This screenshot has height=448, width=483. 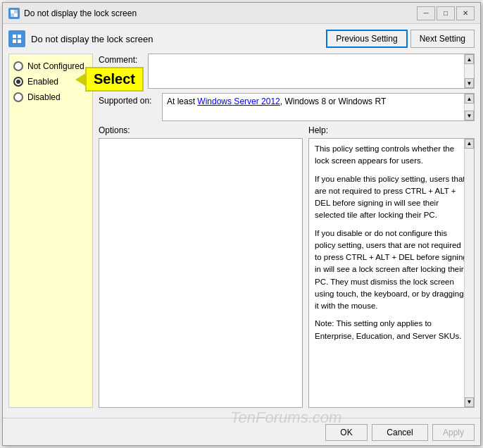 What do you see at coordinates (287, 130) in the screenshot?
I see `section-headers: Options: Help:` at bounding box center [287, 130].